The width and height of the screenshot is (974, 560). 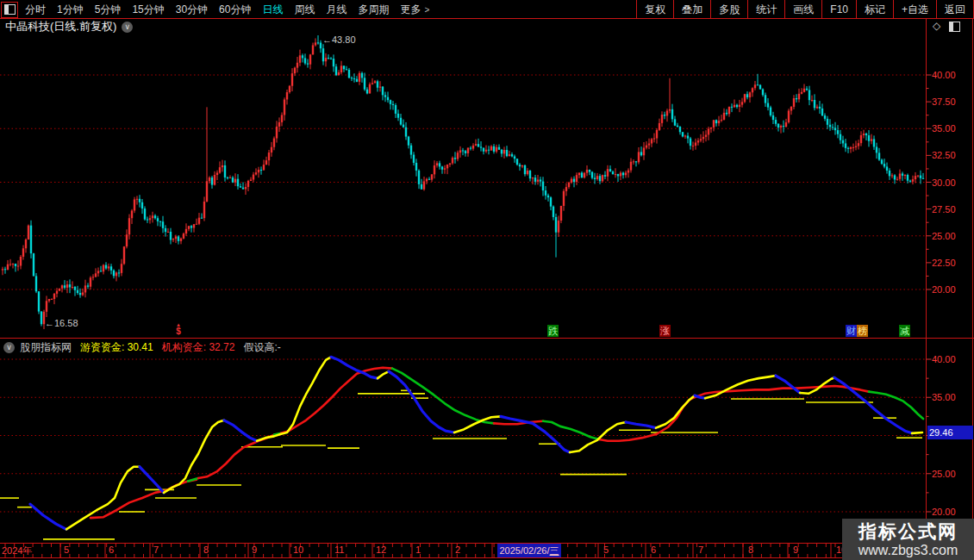 What do you see at coordinates (955, 9) in the screenshot?
I see `action-返回: 返回` at bounding box center [955, 9].